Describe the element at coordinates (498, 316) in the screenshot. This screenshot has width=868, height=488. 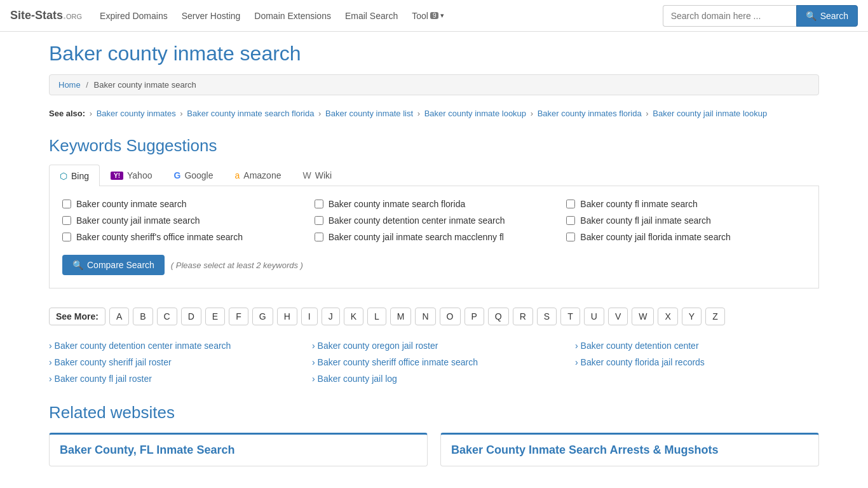
I see `alpha-Q: Q` at that location.